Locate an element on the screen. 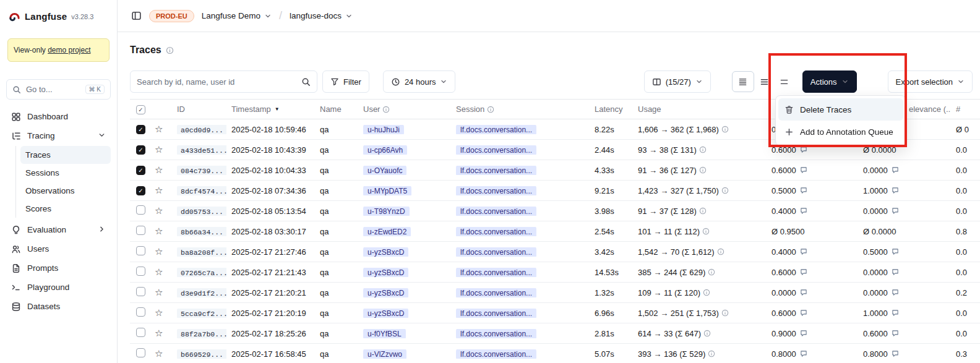 Image resolution: width=980 pixels, height=363 pixels. menu-item-add-to-annotation-queue: Add to Annotation Queue is located at coordinates (841, 132).